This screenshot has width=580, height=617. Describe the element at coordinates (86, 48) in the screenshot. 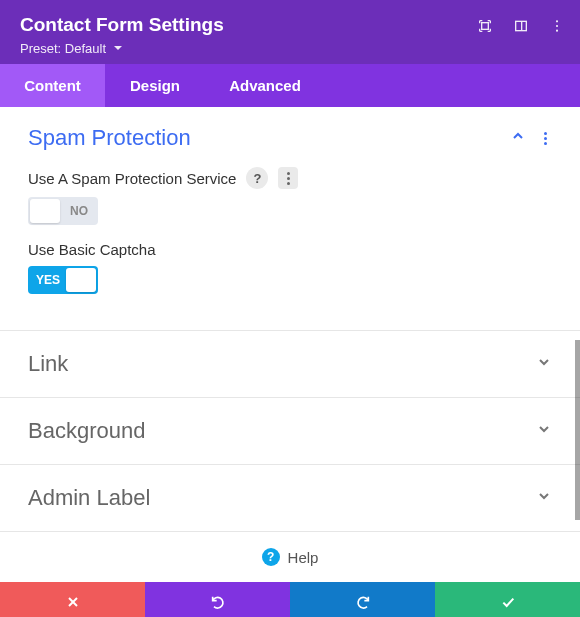

I see `preset-name: Default` at that location.